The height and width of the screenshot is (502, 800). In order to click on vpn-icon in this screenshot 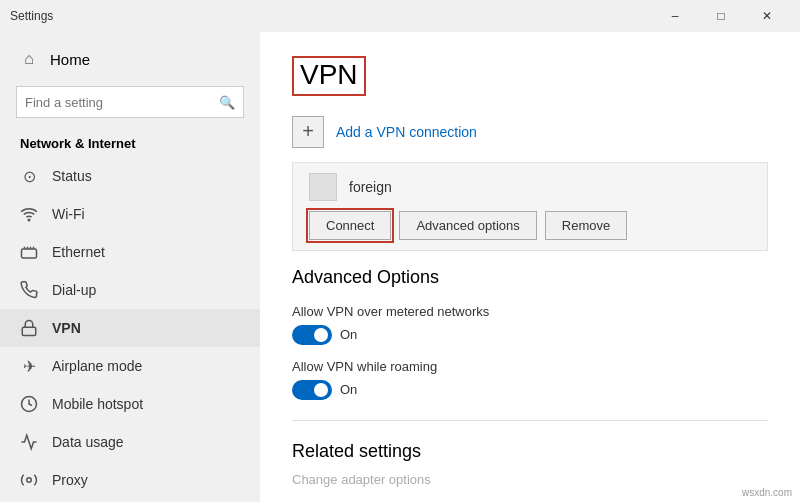, I will do `click(29, 328)`.